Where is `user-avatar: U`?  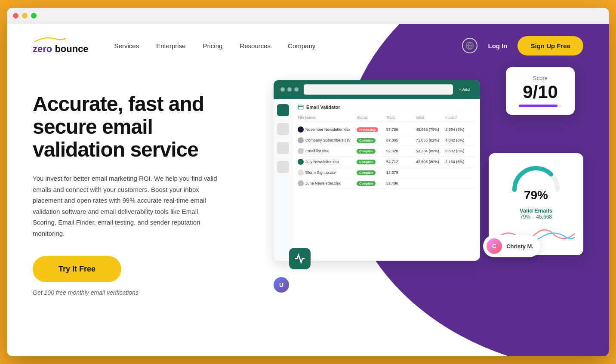 user-avatar: U is located at coordinates (281, 285).